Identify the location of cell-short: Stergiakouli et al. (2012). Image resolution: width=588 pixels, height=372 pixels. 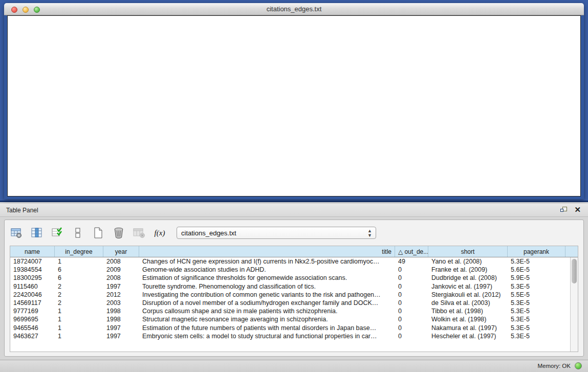
(468, 295).